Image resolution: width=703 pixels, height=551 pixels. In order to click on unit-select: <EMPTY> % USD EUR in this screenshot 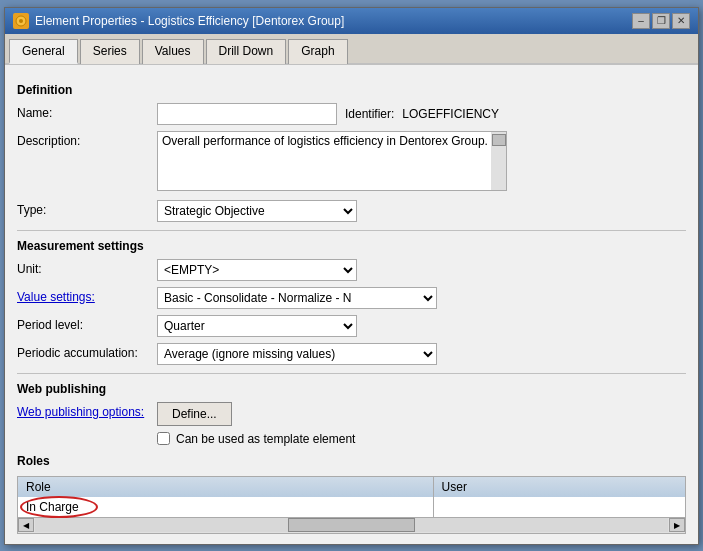, I will do `click(257, 270)`.